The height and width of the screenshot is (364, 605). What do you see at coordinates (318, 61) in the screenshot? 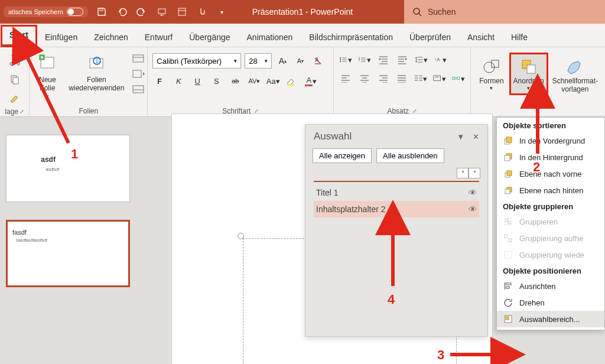
I see `clear-format-icon: A` at bounding box center [318, 61].